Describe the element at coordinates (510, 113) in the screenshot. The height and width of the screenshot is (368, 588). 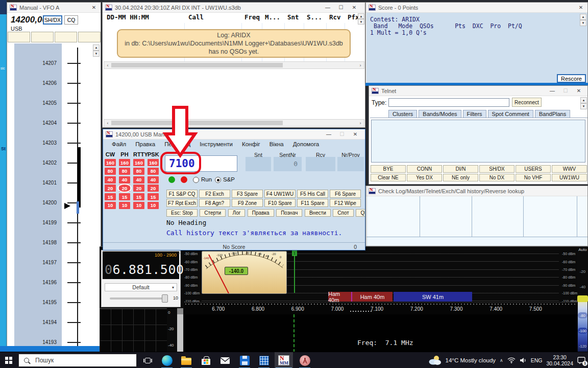
I see `telnet-tab: Spot Comment` at that location.